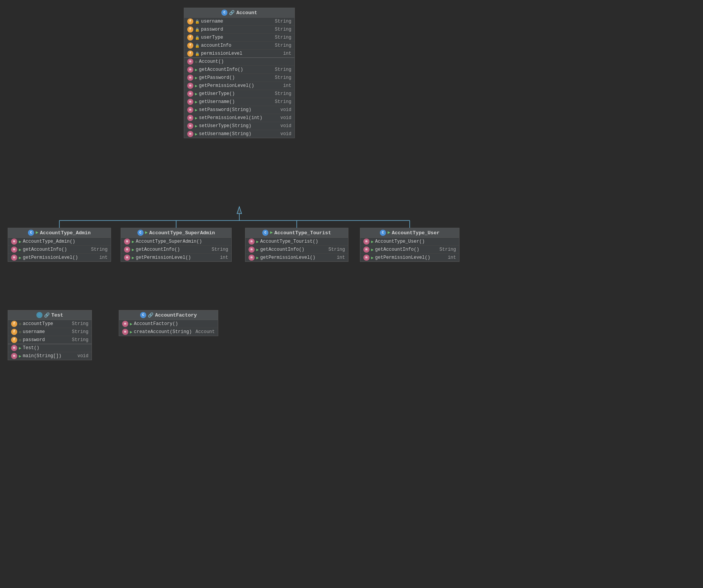 The image size is (703, 588). I want to click on subclass-header-superadmin: C ► AccountType_SuperAdmin, so click(176, 233).